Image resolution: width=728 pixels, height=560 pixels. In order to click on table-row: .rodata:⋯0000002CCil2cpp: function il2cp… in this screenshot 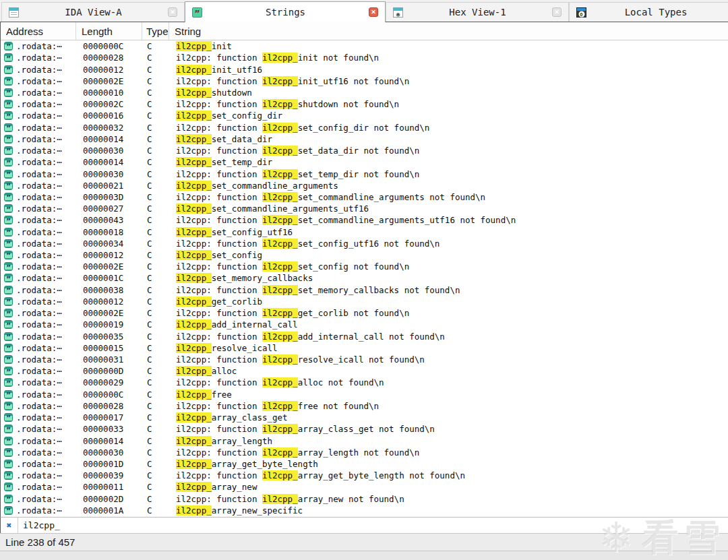, I will do `click(364, 104)`.